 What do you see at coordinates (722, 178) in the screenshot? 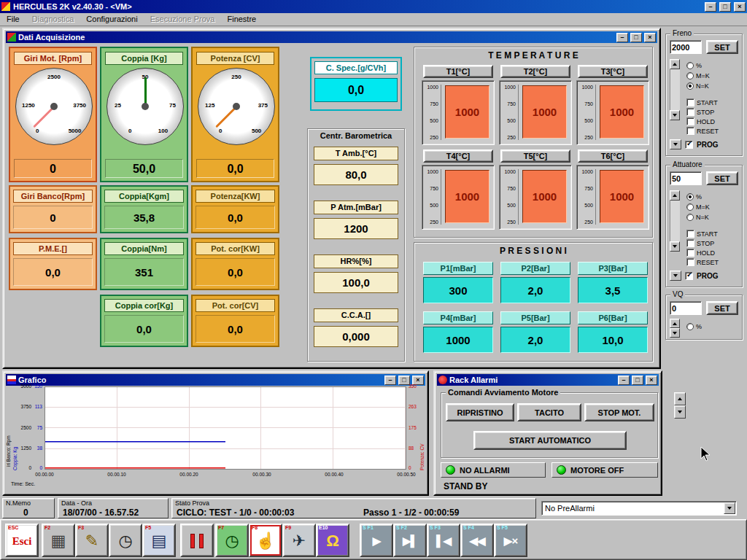
I see `attuatore-set-button: SET` at bounding box center [722, 178].